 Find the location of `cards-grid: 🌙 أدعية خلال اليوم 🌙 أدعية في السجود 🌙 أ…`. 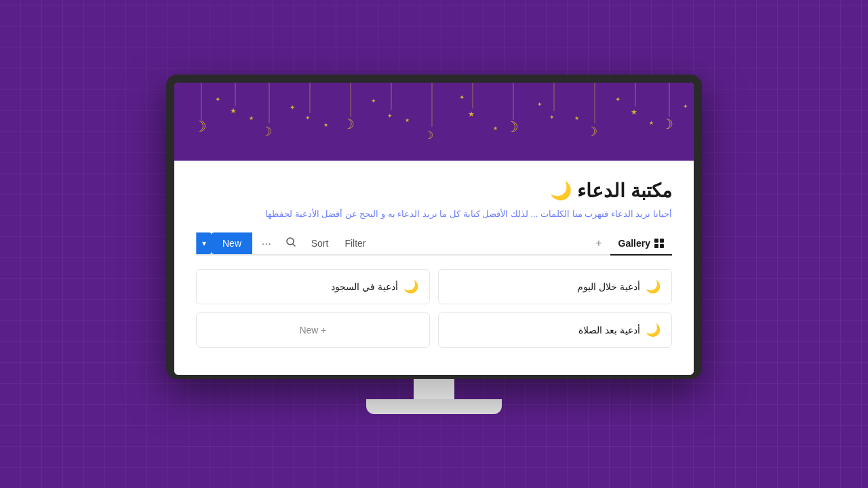

cards-grid: 🌙 أدعية خلال اليوم 🌙 أدعية في السجود 🌙 أ… is located at coordinates (434, 308).